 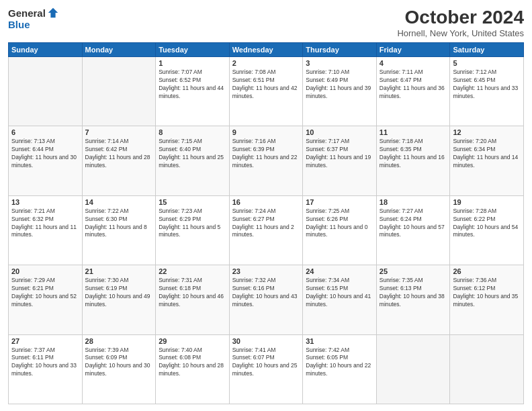 What do you see at coordinates (340, 202) in the screenshot?
I see `day-number: 17` at bounding box center [340, 202].